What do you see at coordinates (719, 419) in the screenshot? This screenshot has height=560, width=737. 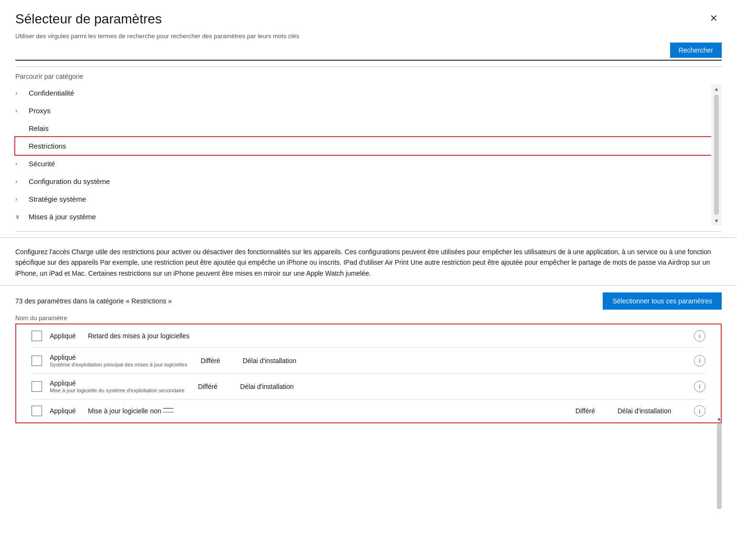 I see `table-scroll-up-button: ▲` at bounding box center [719, 419].